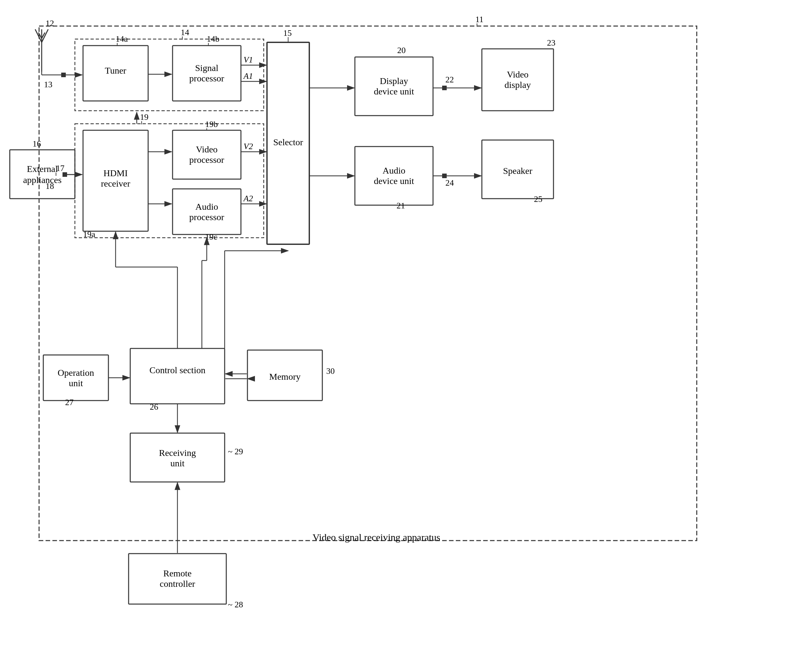  What do you see at coordinates (330, 371) in the screenshot?
I see `ref-30: 30` at bounding box center [330, 371].